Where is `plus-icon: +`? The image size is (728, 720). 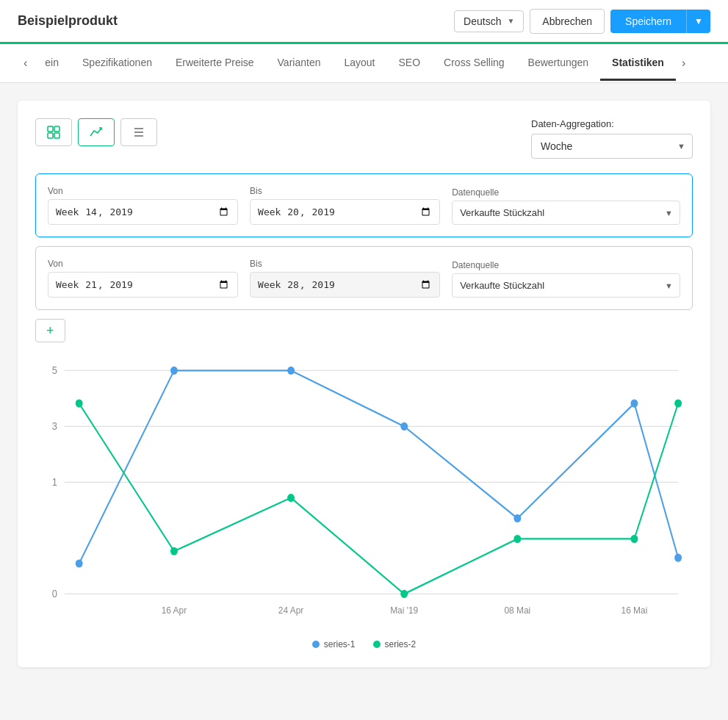
plus-icon: + is located at coordinates (50, 331).